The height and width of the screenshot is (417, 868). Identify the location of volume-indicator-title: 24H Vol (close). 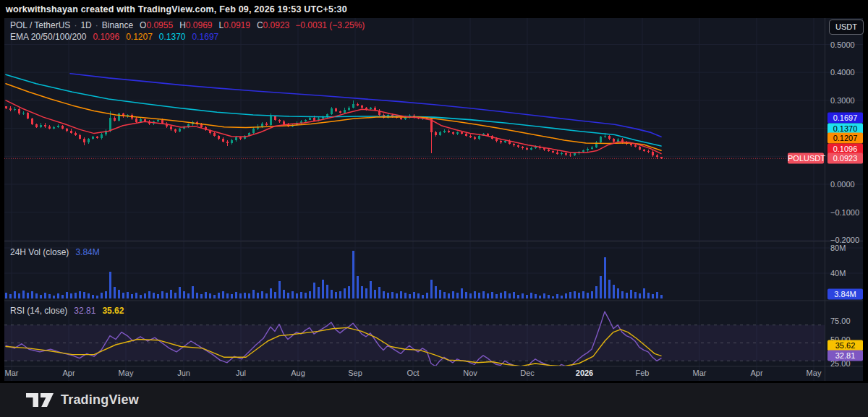
(39, 252).